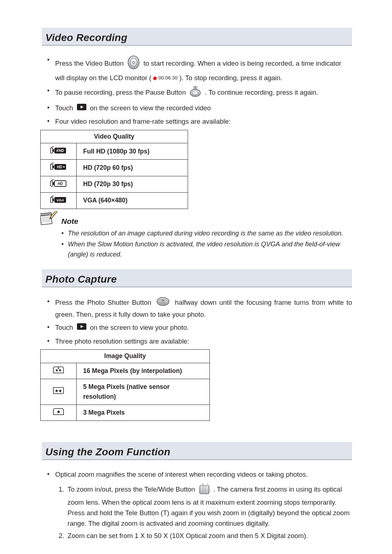 The width and height of the screenshot is (392, 554). What do you see at coordinates (60, 151) in the screenshot?
I see `svg-text: FHD` at bounding box center [60, 151].